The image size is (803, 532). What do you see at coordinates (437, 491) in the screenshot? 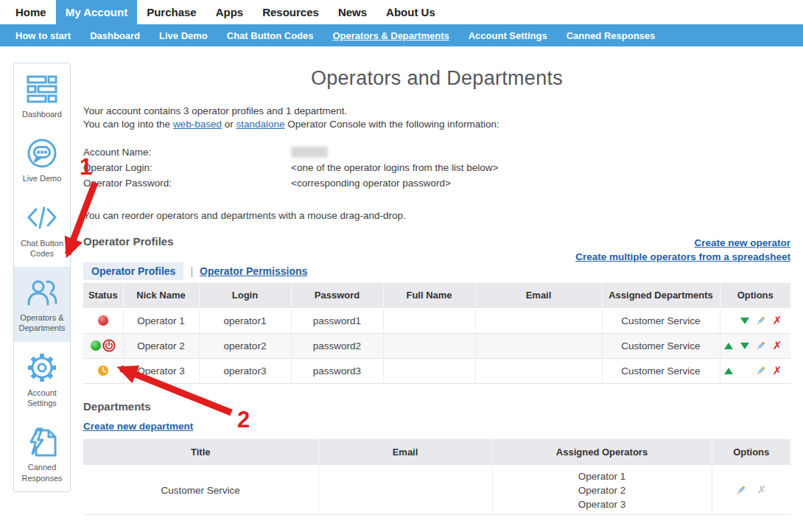
I see `department-row-1: Customer Service Operator 1 Operator 2 O…` at bounding box center [437, 491].